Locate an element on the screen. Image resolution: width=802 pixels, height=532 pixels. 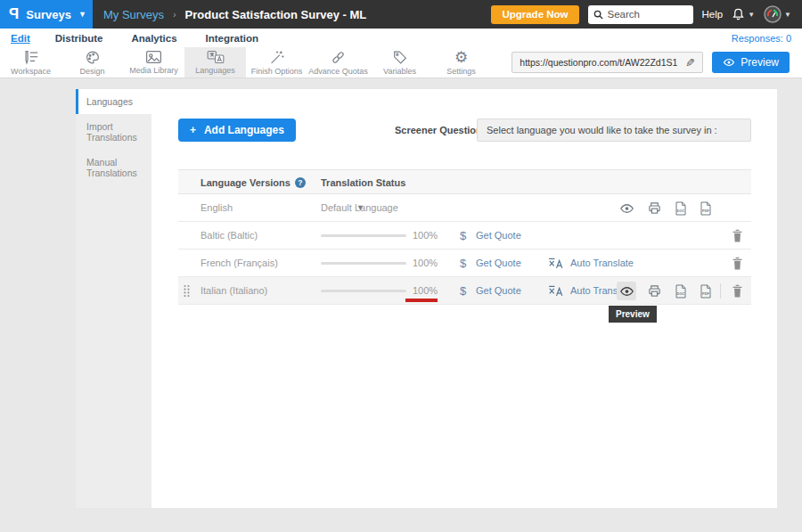
survey-subnav: Edit Distribute Analytics Integration Re… is located at coordinates (401, 37).